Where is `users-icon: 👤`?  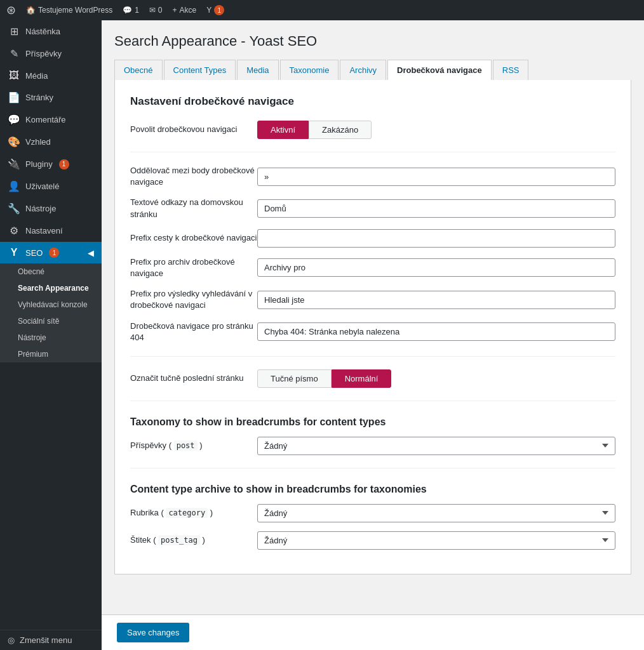
users-icon: 👤 is located at coordinates (14, 187).